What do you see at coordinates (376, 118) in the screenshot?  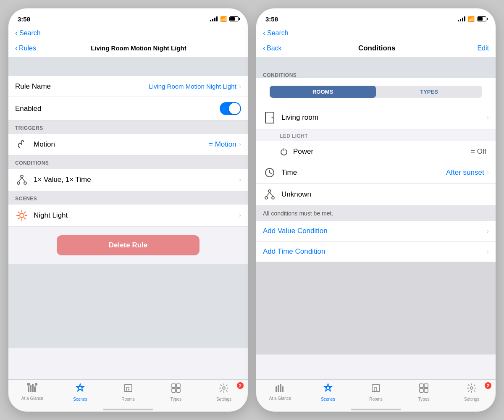 I see `living-room-row: Living room ›` at bounding box center [376, 118].